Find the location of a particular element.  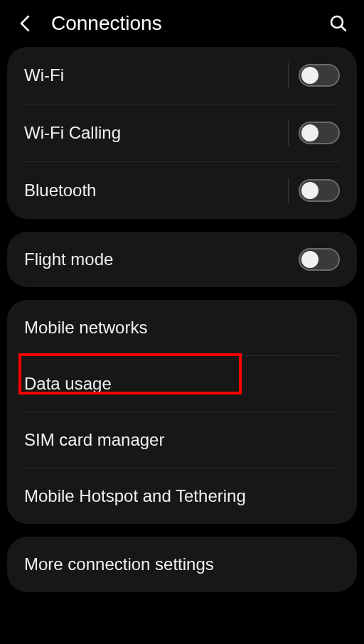

bluetooth-toggle is located at coordinates (319, 190).